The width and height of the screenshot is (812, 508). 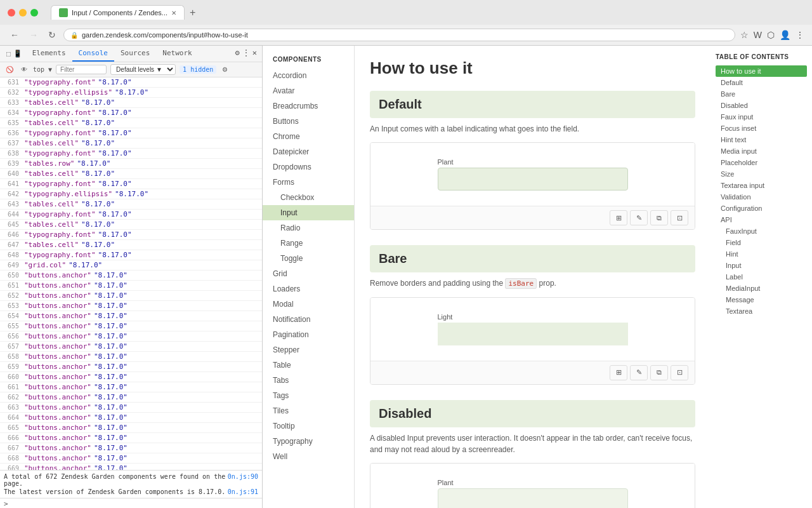 I want to click on toc-item-hint: Hint, so click(x=761, y=254).